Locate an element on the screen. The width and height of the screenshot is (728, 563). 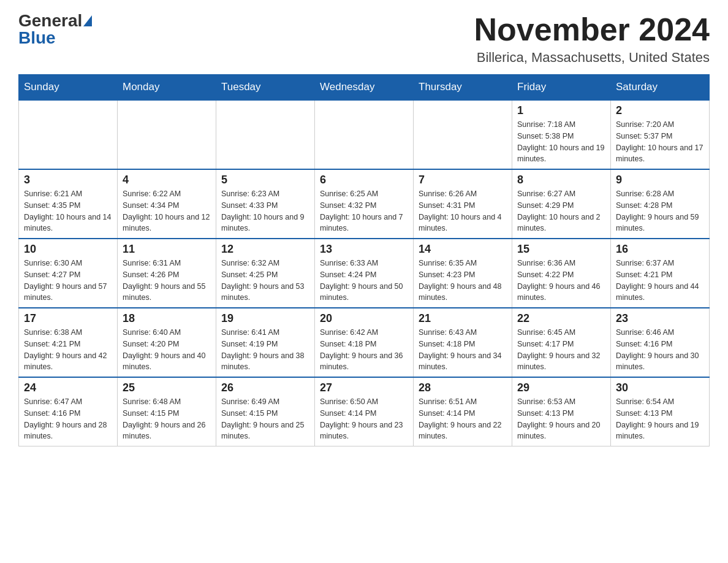
day-number: 24 is located at coordinates (68, 388).